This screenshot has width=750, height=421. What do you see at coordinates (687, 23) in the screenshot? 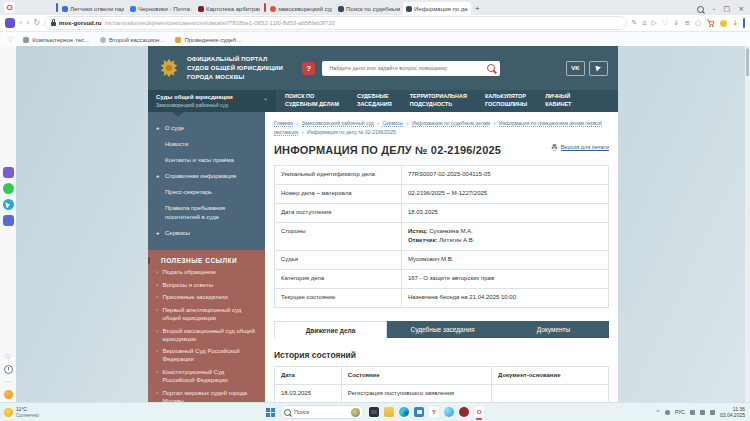
I see `reader-icon: ≡` at bounding box center [687, 23].